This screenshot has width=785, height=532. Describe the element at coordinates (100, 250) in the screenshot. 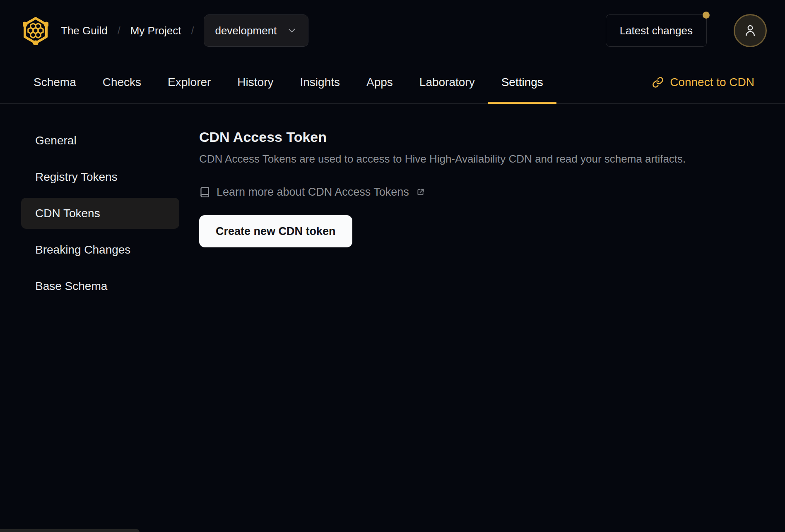

I see `sidebar-item-breaking-changes: Breaking Changes` at that location.